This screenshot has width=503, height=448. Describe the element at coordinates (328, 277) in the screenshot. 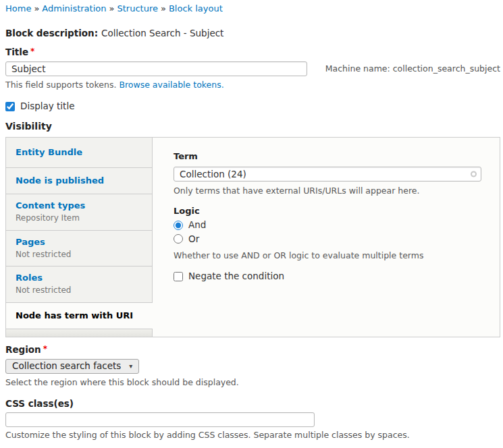

I see `negate-condition-row: Negate the condition` at that location.